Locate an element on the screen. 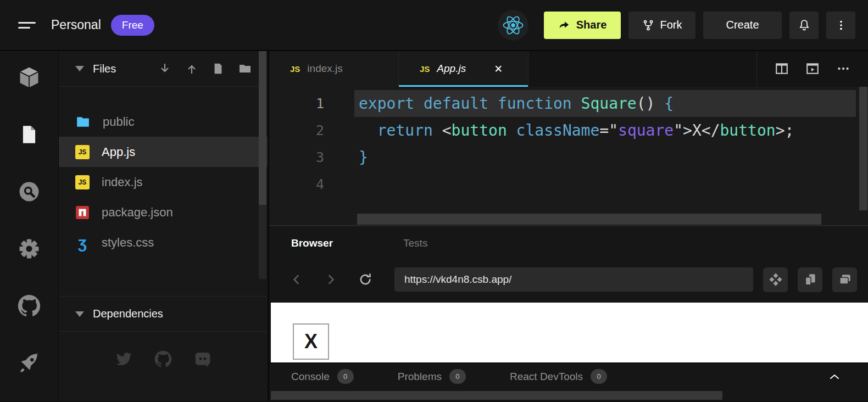 The width and height of the screenshot is (868, 402). dependencies-section-title: Dependencies is located at coordinates (128, 314).